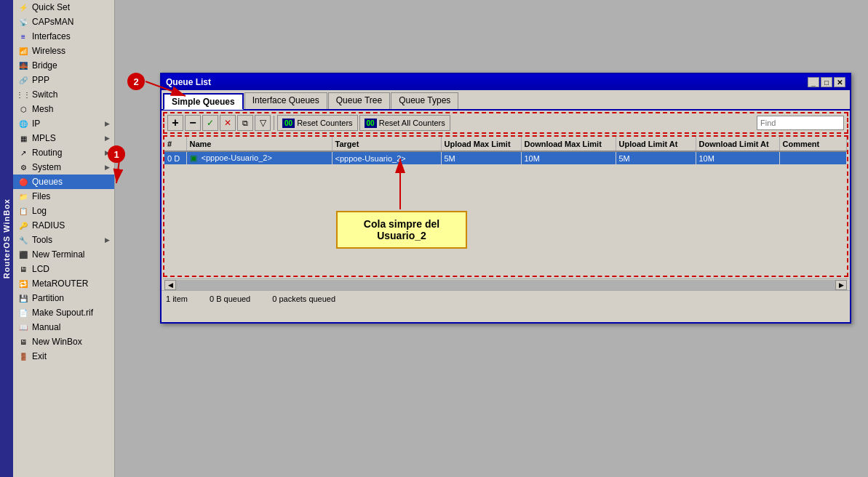  Describe the element at coordinates (108, 167) in the screenshot. I see `system-arrow: ▶` at that location.